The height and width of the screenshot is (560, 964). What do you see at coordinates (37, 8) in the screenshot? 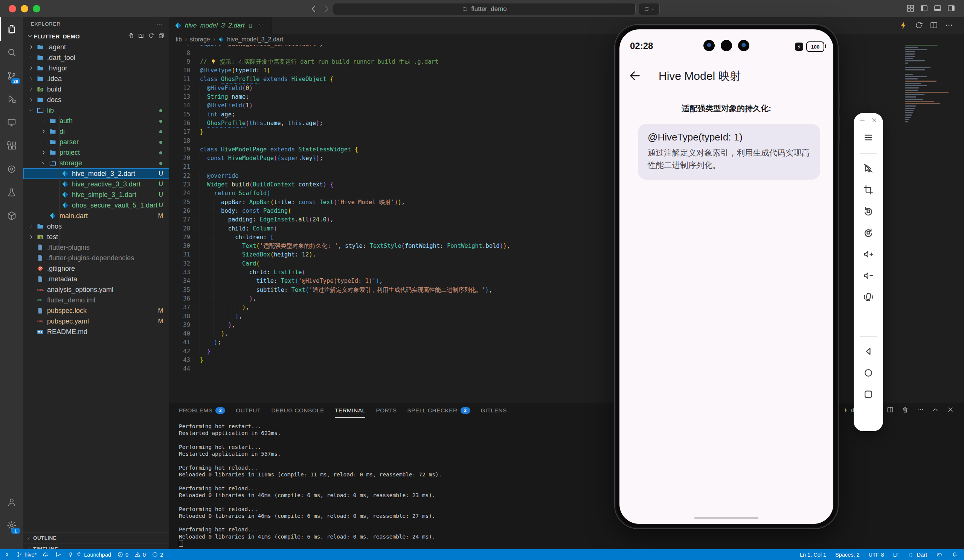
I see `zoom-window-button` at bounding box center [37, 8].